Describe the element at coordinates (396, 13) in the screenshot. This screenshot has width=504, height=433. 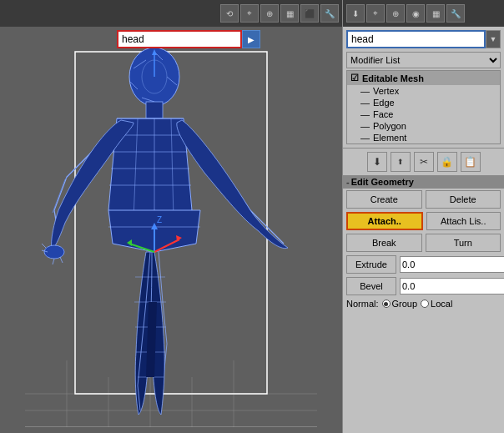
I see `right-toolbar-btn-3: ⊕` at that location.